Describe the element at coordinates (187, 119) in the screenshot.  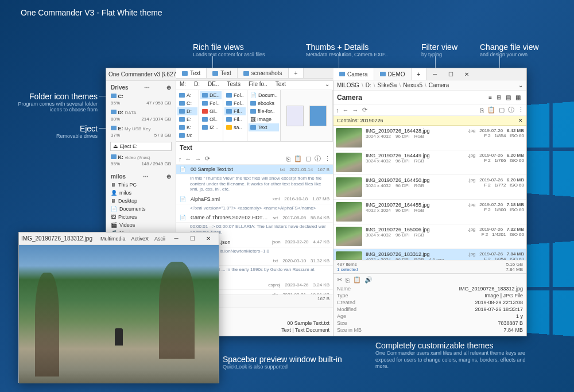
I see `col-drive: E:` at that location.